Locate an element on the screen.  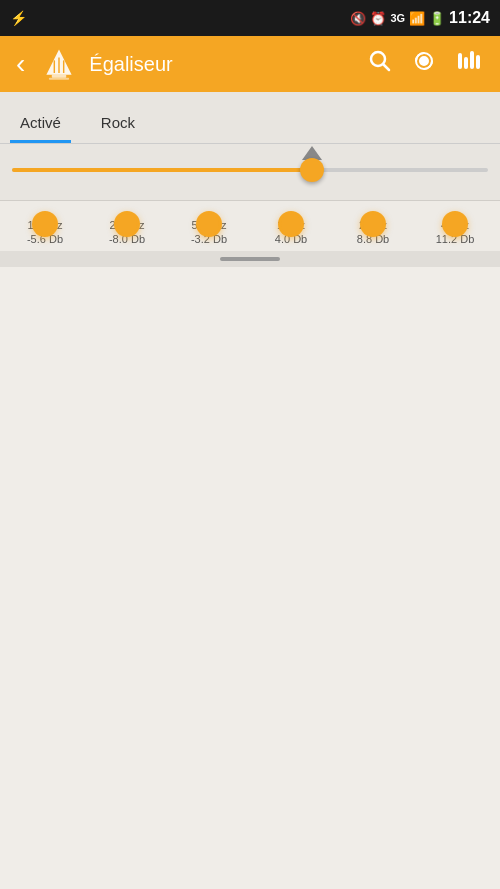
signal-icon: 📶 is located at coordinates (417, 18).